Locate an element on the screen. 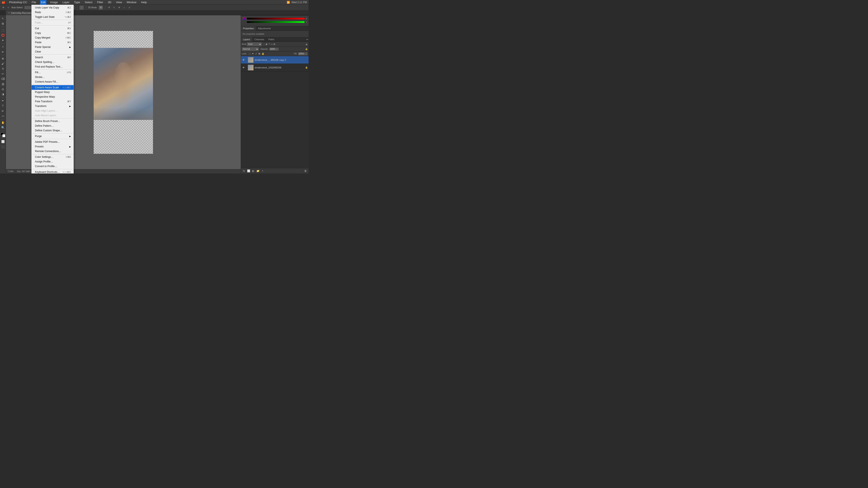 The image size is (868, 488). menu-fade: Fade… ⇧F is located at coordinates (53, 23).